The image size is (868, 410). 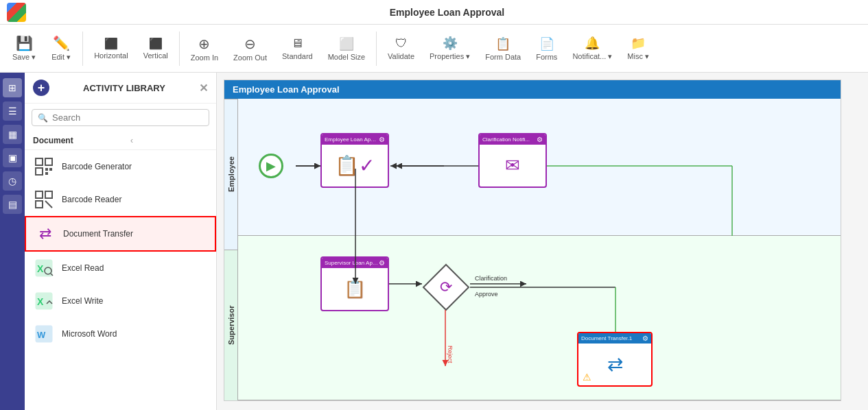 What do you see at coordinates (121, 141) in the screenshot?
I see `category-title: Document ‹` at bounding box center [121, 141].